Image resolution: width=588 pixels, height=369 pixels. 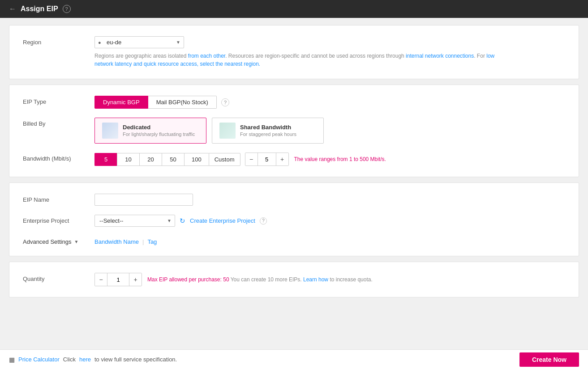 What do you see at coordinates (135, 221) in the screenshot?
I see `ep-select-wrapper: --Select-- ▼` at bounding box center [135, 221].